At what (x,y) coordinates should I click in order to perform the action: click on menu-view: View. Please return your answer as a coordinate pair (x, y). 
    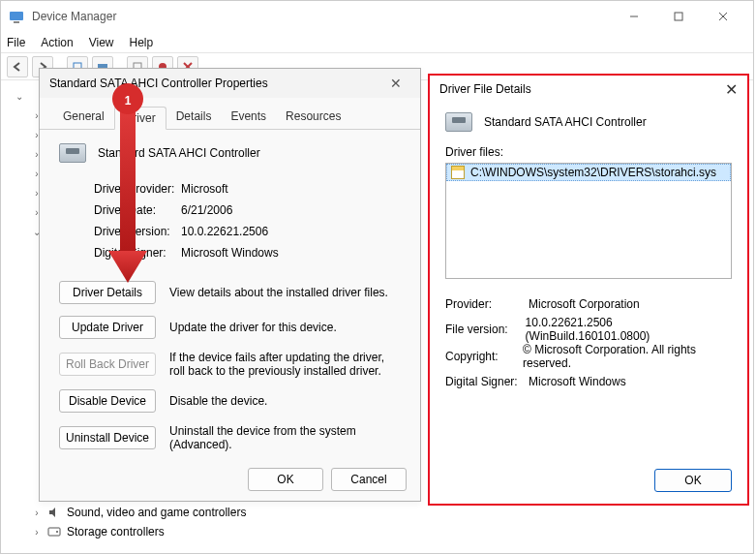
    Looking at the image, I should click on (102, 43).